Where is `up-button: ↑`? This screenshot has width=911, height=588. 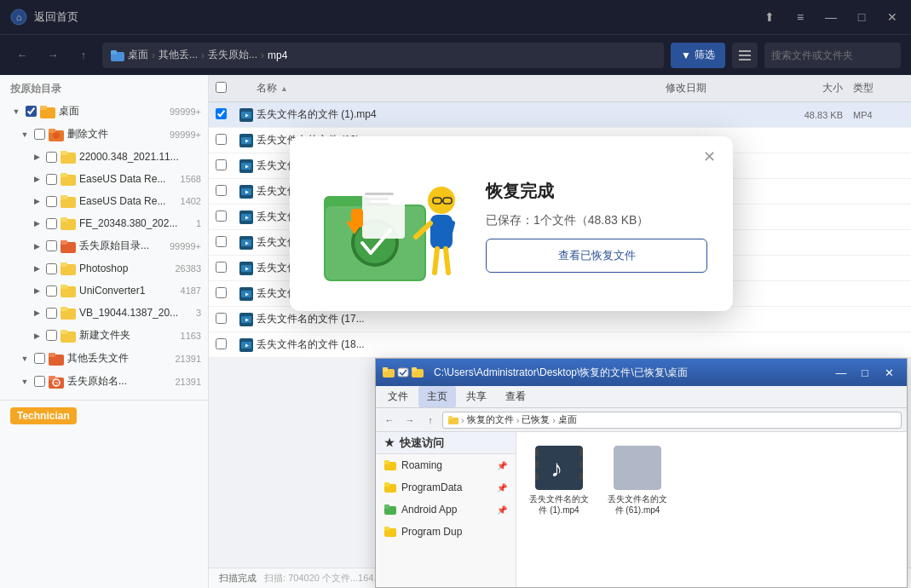 up-button: ↑ is located at coordinates (84, 55).